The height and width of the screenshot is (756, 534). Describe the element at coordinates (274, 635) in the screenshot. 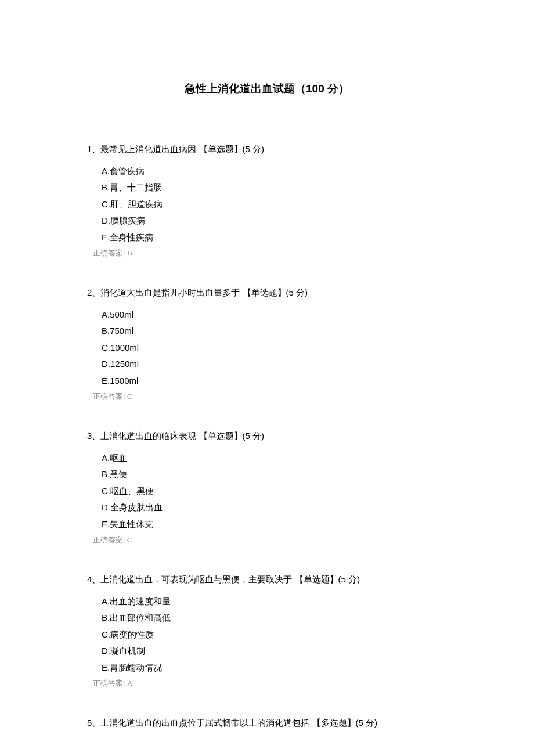

I see `option-item: C.病变的性质` at that location.